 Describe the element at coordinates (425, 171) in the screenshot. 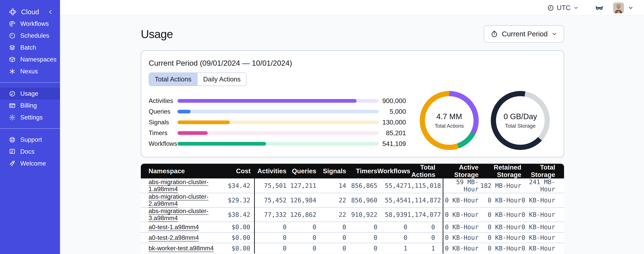

I see `col-total-actions: Total Actions` at that location.